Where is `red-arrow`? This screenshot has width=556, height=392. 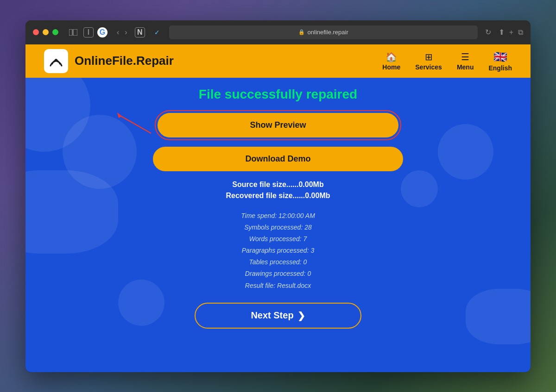
red-arrow is located at coordinates (133, 125).